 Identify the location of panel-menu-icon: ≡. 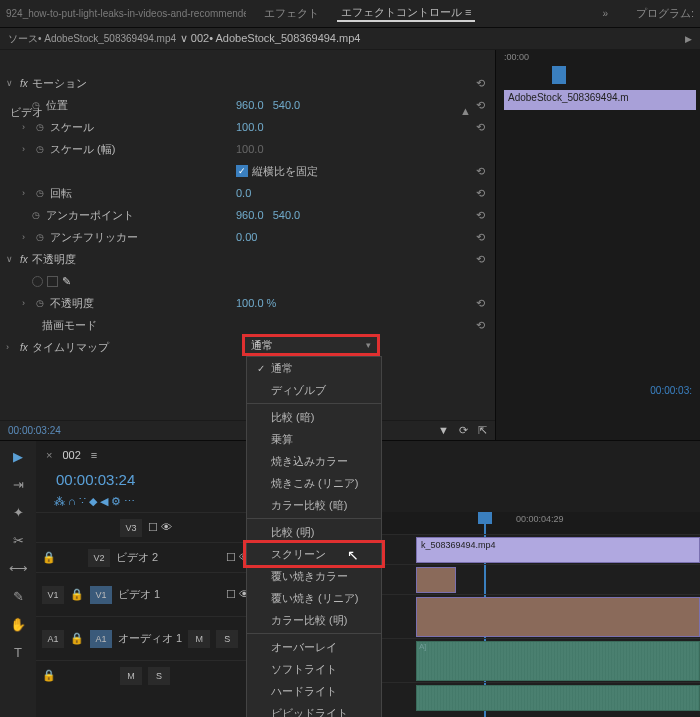
(94, 455).